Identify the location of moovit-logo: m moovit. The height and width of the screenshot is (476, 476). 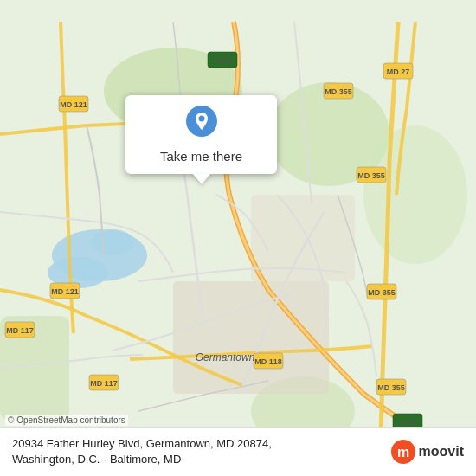
(428, 452).